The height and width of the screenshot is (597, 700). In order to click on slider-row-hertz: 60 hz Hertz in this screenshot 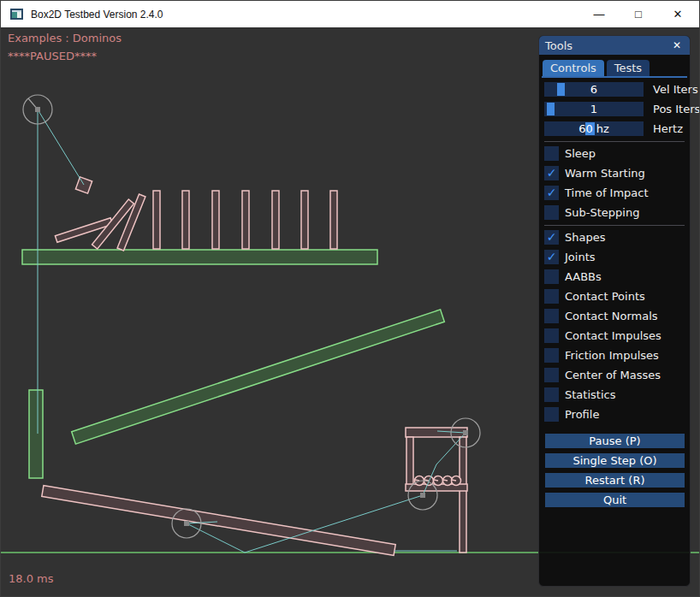, I will do `click(617, 128)`.